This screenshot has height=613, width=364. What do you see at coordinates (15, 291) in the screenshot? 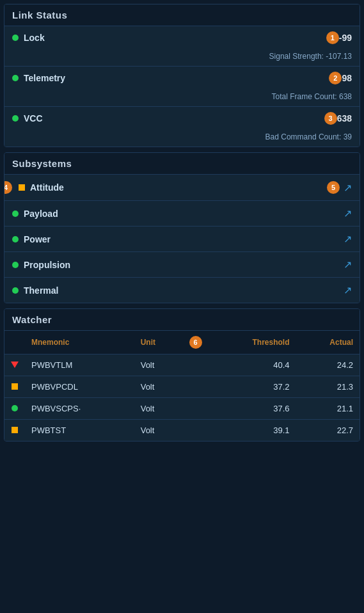
I see `thermal-status-dot` at bounding box center [15, 291].